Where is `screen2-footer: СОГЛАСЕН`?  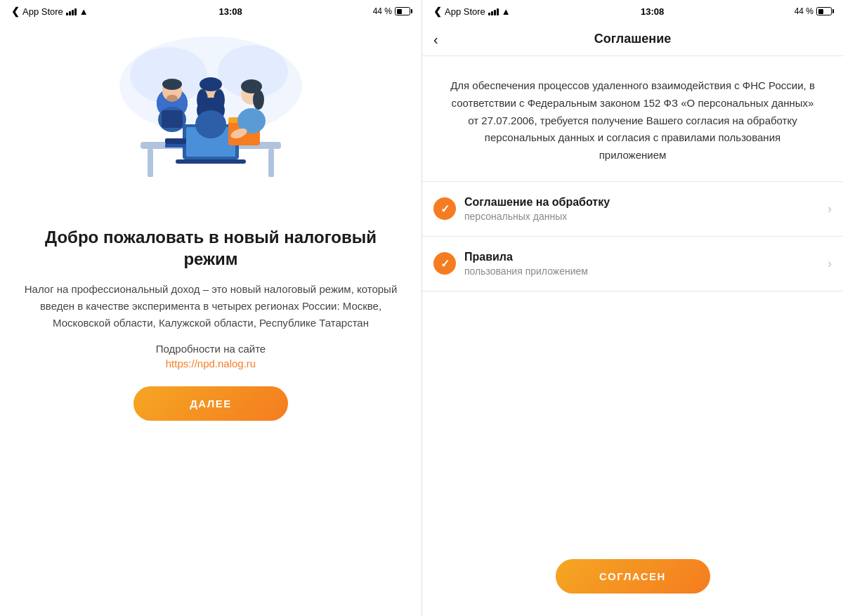
screen2-footer: СОГЛАСЕН is located at coordinates (632, 579).